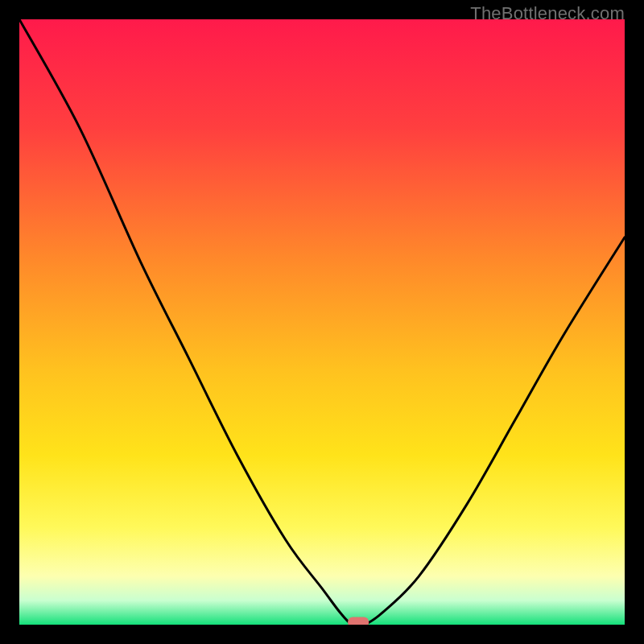 The height and width of the screenshot is (644, 644). Describe the element at coordinates (358, 621) in the screenshot. I see `optimal-marker` at that location.